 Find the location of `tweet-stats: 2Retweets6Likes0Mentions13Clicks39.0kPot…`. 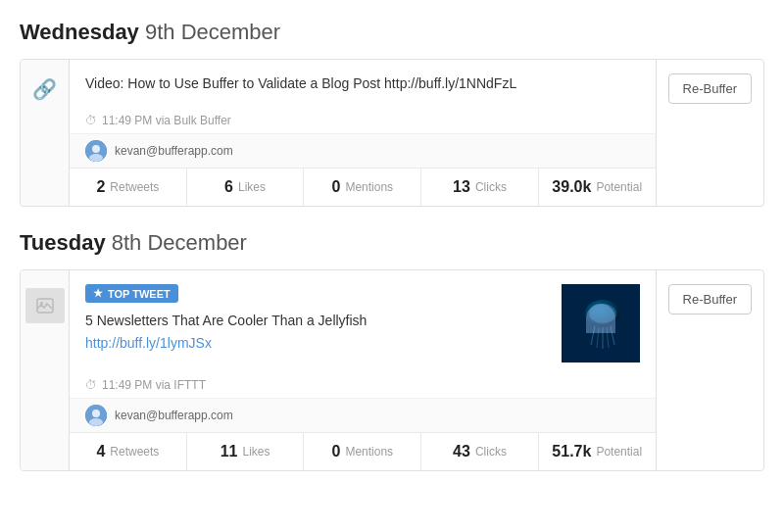

tweet-stats: 2Retweets6Likes0Mentions13Clicks39.0kPot… is located at coordinates (363, 186).